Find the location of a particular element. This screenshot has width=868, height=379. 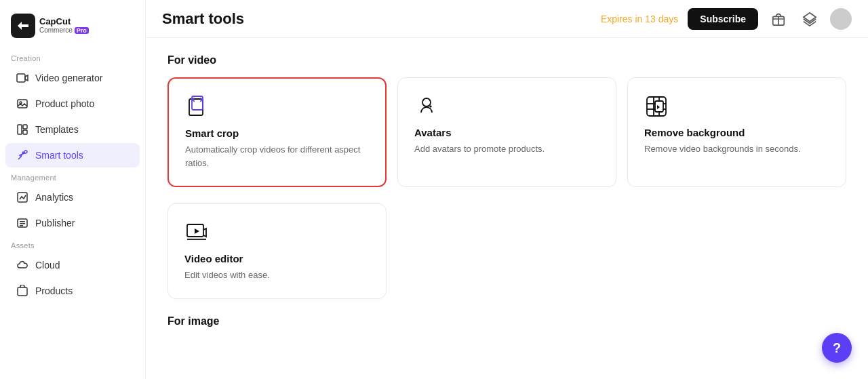

smart-crop-icon is located at coordinates (197, 107).